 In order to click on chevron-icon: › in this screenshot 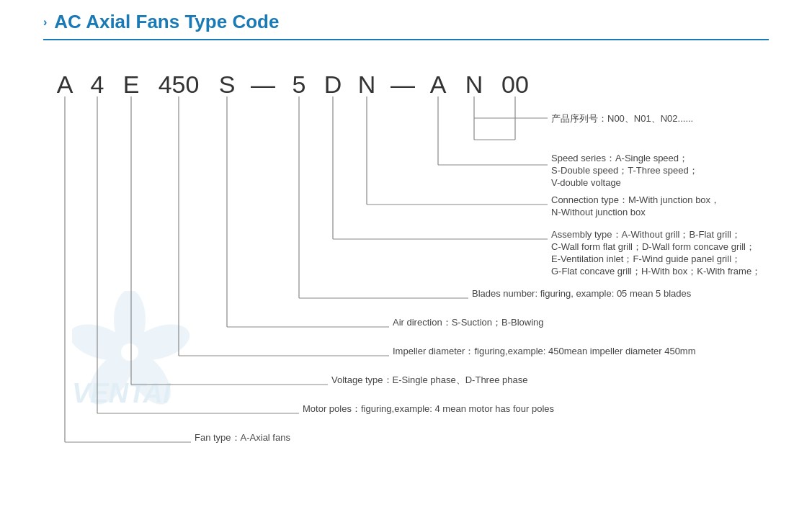, I will do `click(45, 22)`.